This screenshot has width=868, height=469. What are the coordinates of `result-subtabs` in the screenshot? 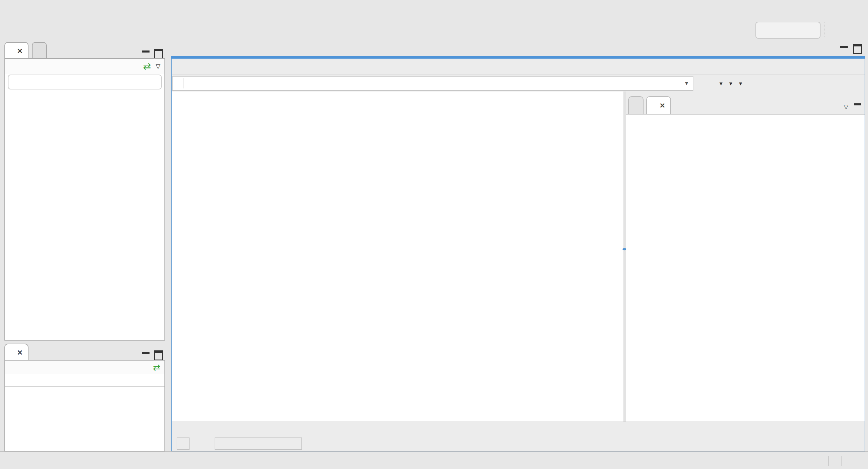 It's located at (518, 67).